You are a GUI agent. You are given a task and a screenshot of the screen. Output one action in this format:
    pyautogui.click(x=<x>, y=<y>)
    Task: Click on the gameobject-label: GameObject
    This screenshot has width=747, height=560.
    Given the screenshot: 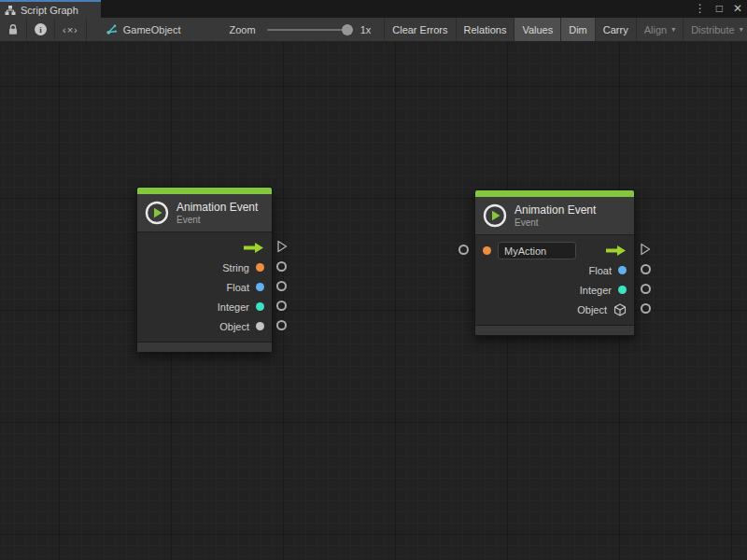 What is the action you would take?
    pyautogui.click(x=152, y=30)
    